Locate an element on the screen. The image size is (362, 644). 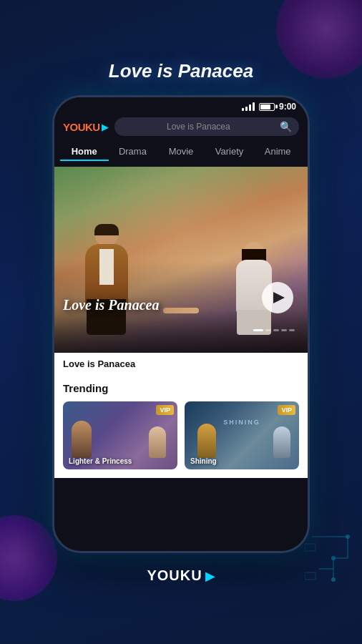
tab-variety: Variety is located at coordinates (230, 152).